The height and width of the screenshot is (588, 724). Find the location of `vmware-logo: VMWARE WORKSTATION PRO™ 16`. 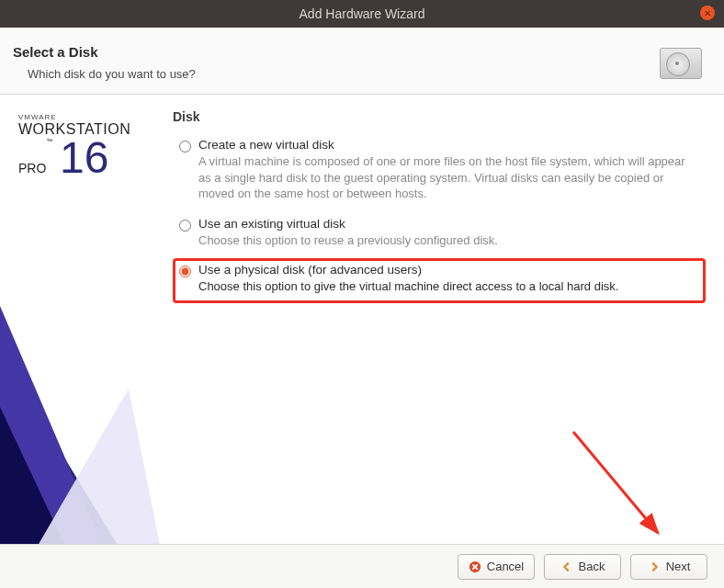

vmware-logo: VMWARE WORKSTATION PRO™ 16 is located at coordinates (85, 145).